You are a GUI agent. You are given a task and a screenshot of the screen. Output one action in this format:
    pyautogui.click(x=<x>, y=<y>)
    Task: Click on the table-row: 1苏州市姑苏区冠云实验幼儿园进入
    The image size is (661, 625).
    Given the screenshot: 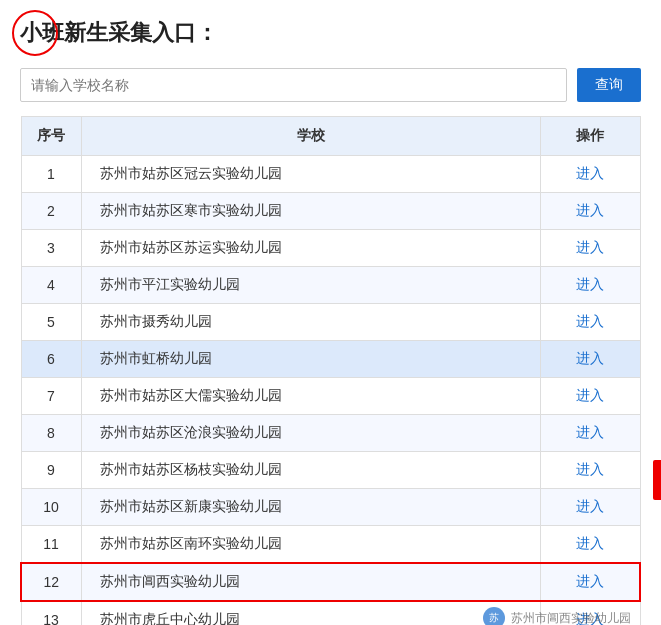 What is the action you would take?
    pyautogui.click(x=330, y=174)
    